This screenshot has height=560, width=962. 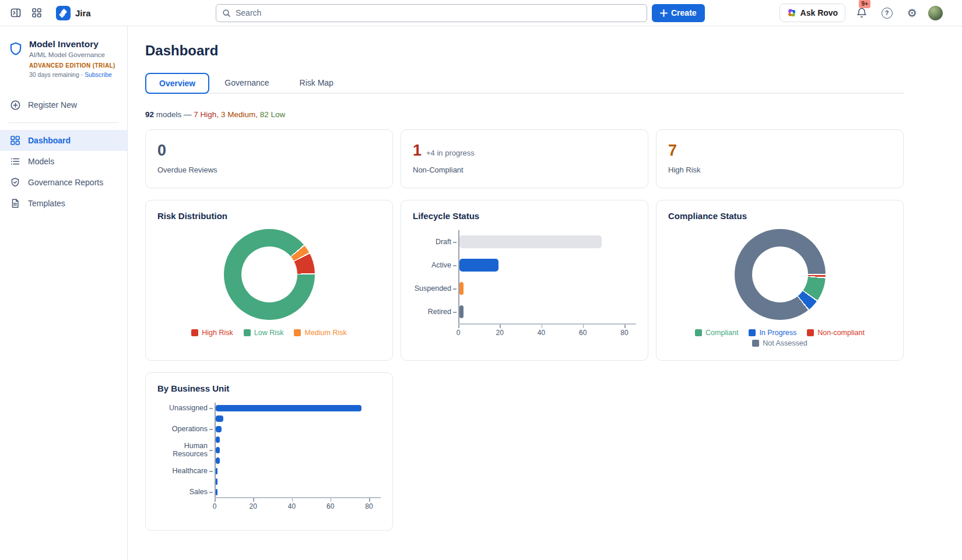 I want to click on notifications-button: 9+, so click(x=862, y=13).